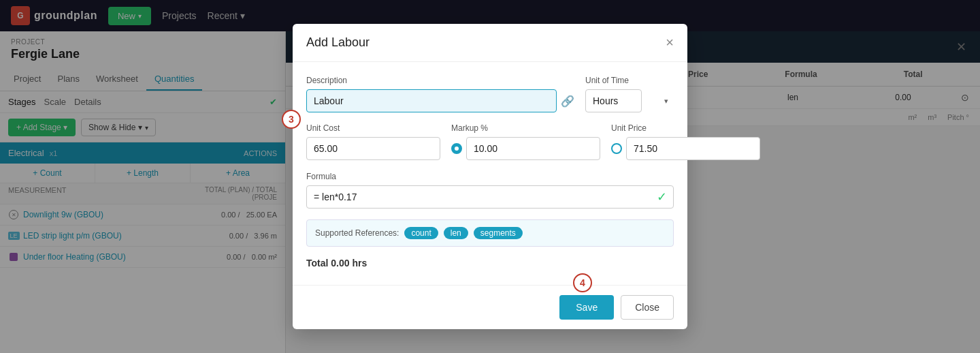  I want to click on ref-badge-len: len, so click(456, 233).